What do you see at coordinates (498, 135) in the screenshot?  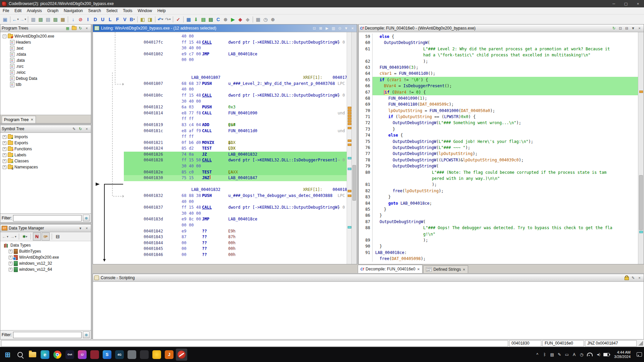 I see `decompile-line: 74else {` at bounding box center [498, 135].